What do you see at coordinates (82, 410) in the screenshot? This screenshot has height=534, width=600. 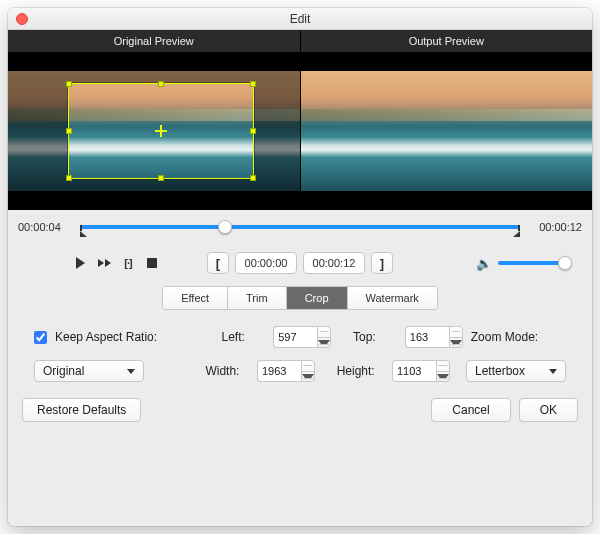 I see `restore-defaults-button: Restore Defaults` at bounding box center [82, 410].